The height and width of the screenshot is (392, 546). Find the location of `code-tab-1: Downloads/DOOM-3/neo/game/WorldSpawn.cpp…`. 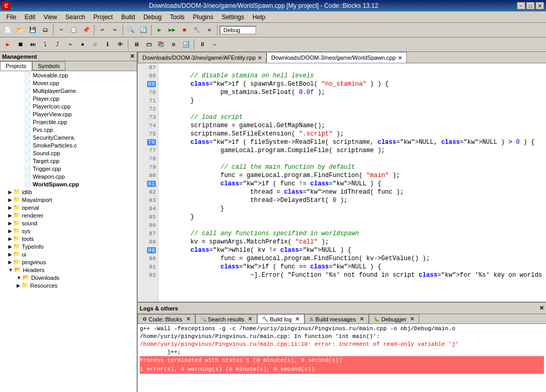

code-tab-1: Downloads/DOOM-3/neo/game/WorldSpawn.cpp… is located at coordinates (337, 57).